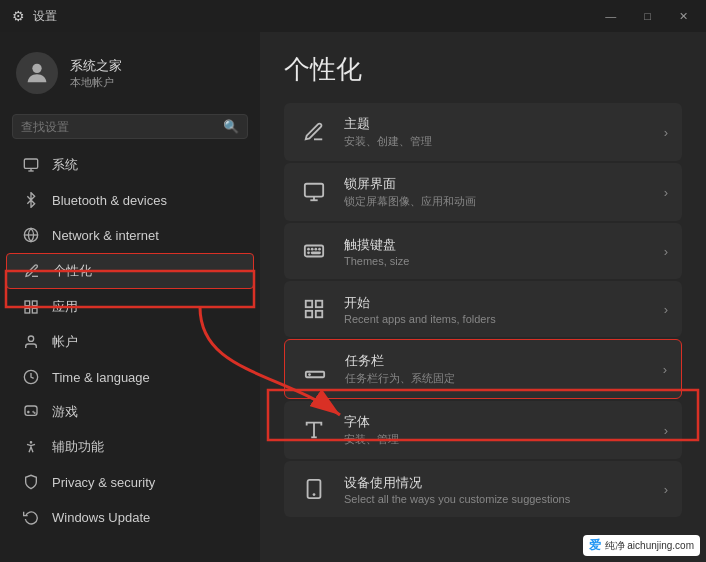 The image size is (706, 562). Describe the element at coordinates (101, 378) in the screenshot. I see `sidebar-label-time: Time & language` at that location.